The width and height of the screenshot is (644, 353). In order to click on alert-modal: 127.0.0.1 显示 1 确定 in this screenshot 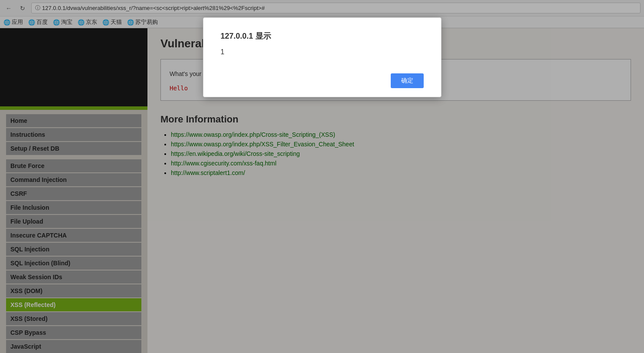, I will do `click(322, 57)`.